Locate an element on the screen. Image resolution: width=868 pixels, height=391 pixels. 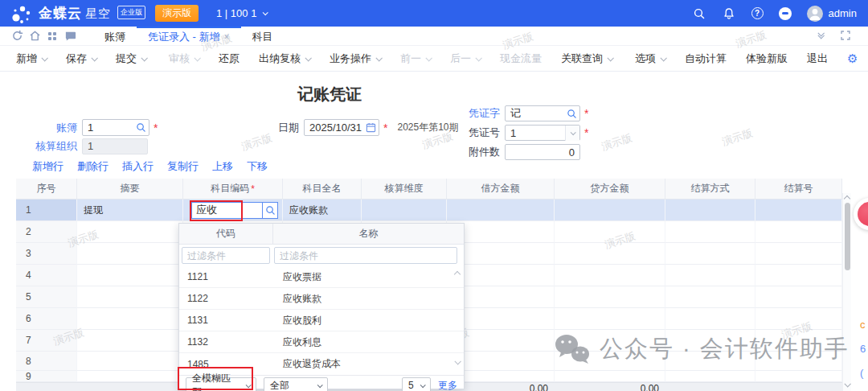
auto-calculate-button: 自动计算 is located at coordinates (706, 59).